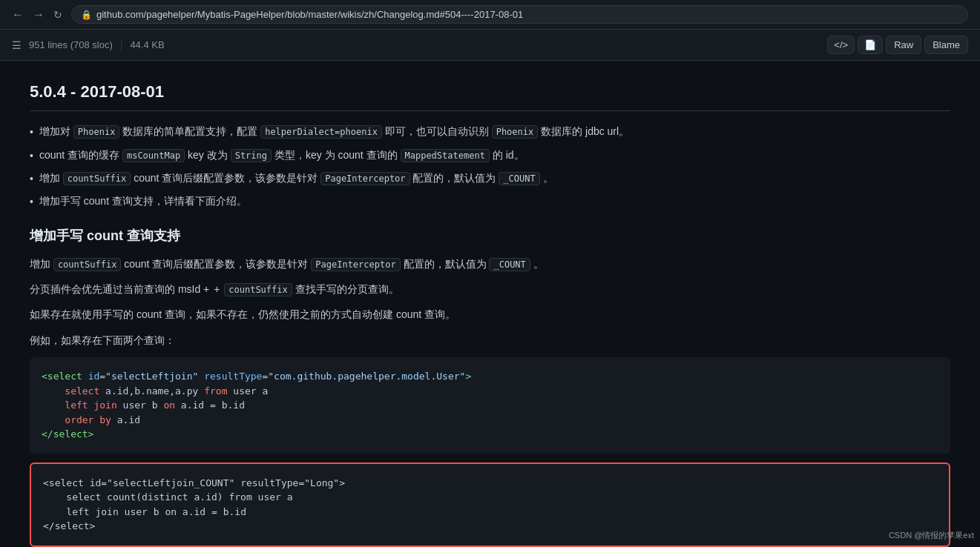 The width and height of the screenshot is (980, 547). Describe the element at coordinates (841, 44) in the screenshot. I see `code-icon: </>` at that location.